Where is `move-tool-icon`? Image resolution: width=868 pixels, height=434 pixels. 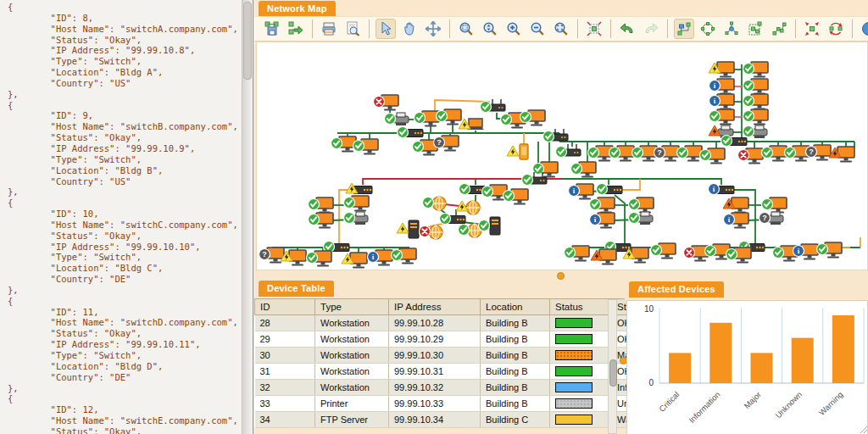
move-tool-icon is located at coordinates (433, 29).